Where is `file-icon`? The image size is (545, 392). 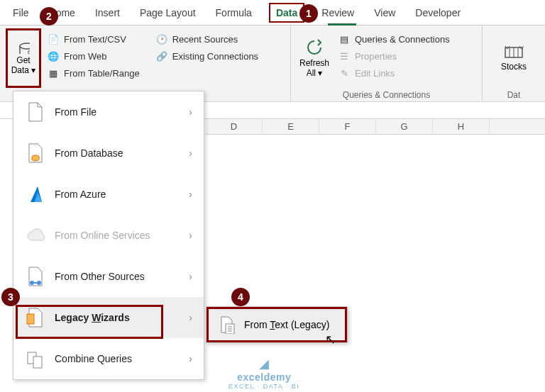
file-icon is located at coordinates (35, 112).